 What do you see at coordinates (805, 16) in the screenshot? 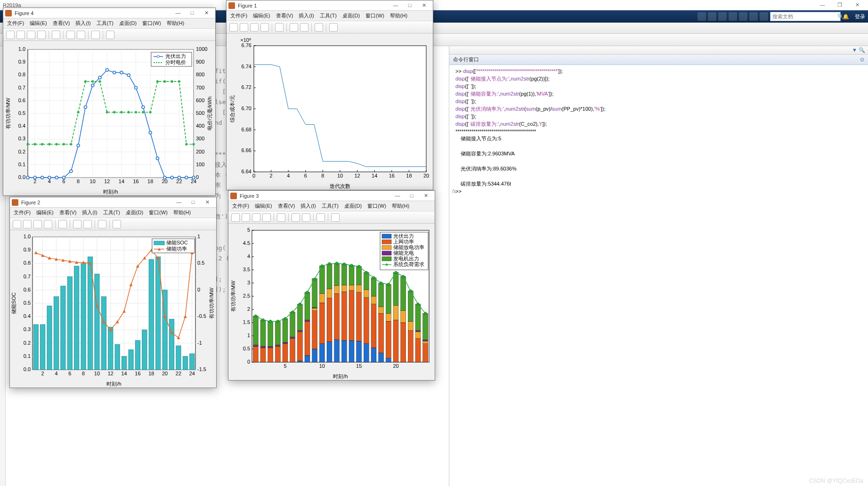
I see `search-box: 🔍` at bounding box center [805, 16].